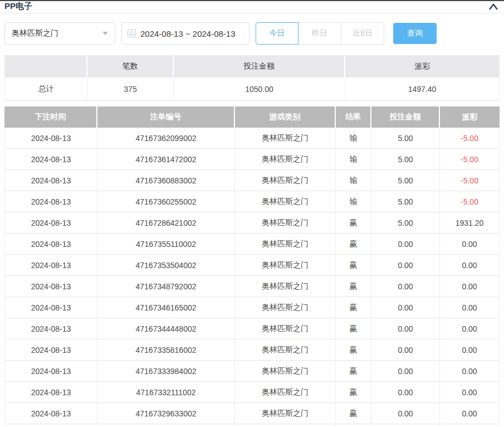 This screenshot has height=427, width=504. Describe the element at coordinates (252, 414) in the screenshot. I see `table-row: 2024-08-1347167329633002奥林匹斯之门赢0.000.00` at that location.